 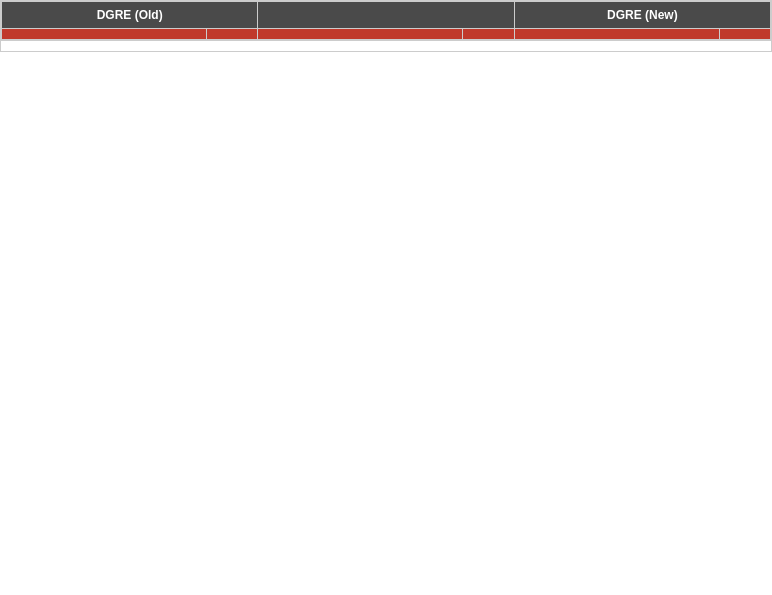 I want to click on section-header-row: DGRE (Old) DGRE (New), so click(x=386, y=16).